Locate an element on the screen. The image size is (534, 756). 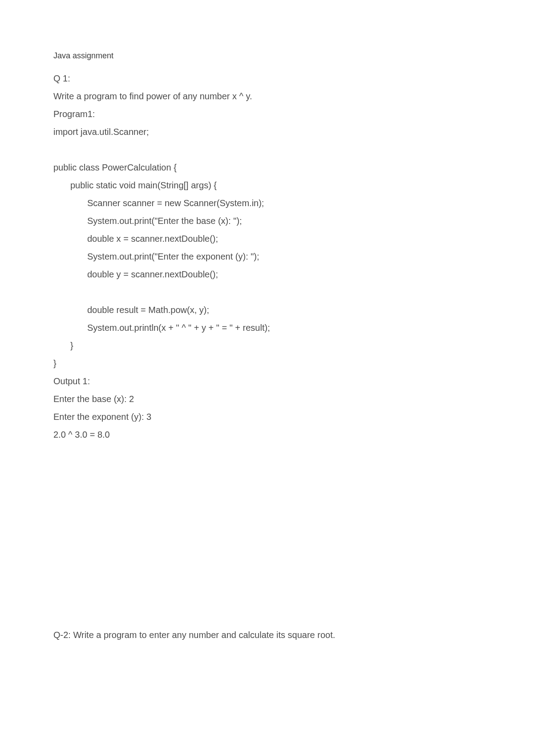
output-line-1: Enter the base (x): 2 is located at coordinates (267, 399).